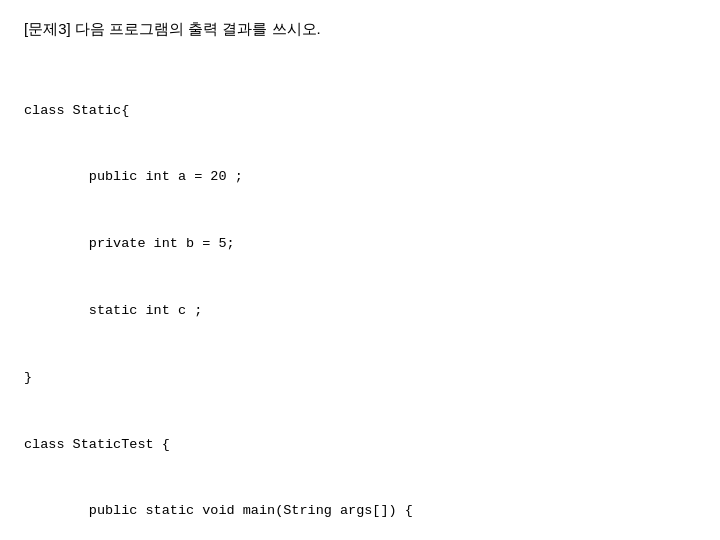 Image resolution: width=720 pixels, height=540 pixels. What do you see at coordinates (360, 111) in the screenshot?
I see `code-line-1: class Static{` at bounding box center [360, 111].